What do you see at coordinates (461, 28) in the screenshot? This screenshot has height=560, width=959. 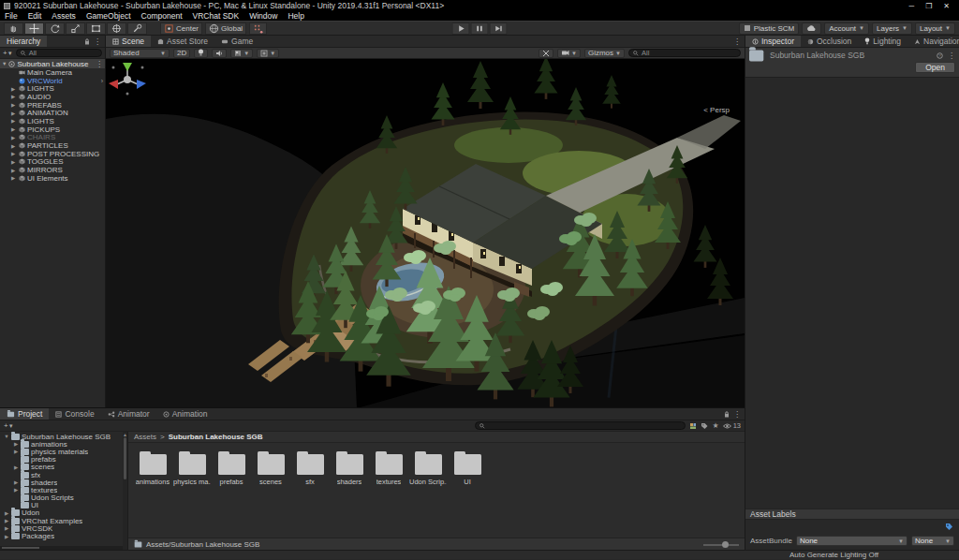 I see `play-button` at bounding box center [461, 28].